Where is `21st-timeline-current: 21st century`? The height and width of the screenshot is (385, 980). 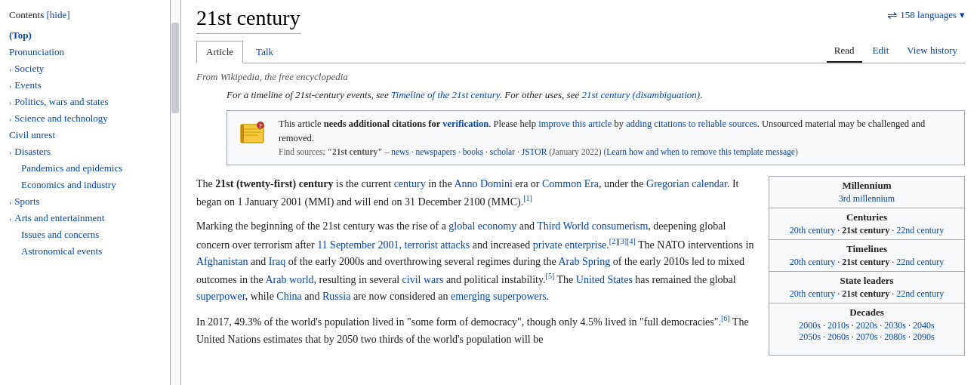
21st-timeline-current: 21st century is located at coordinates (865, 262).